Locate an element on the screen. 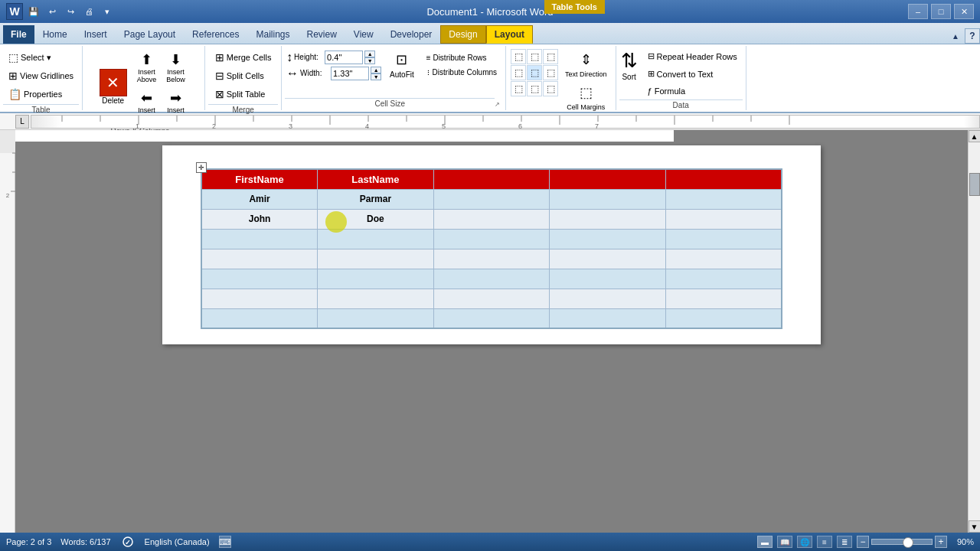 This screenshot has height=551, width=980. zoom-slider-thumb is located at coordinates (908, 543).